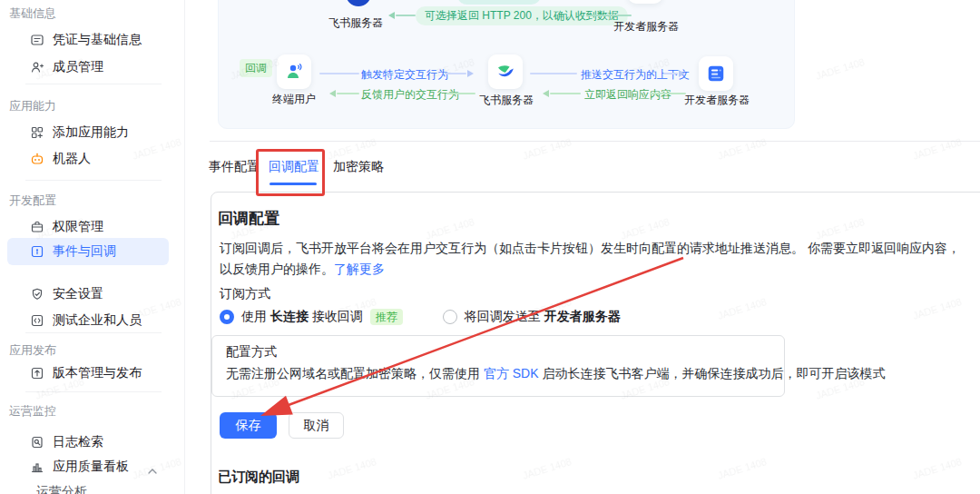 This screenshot has width=980, height=494. I want to click on upload-square-icon, so click(37, 373).